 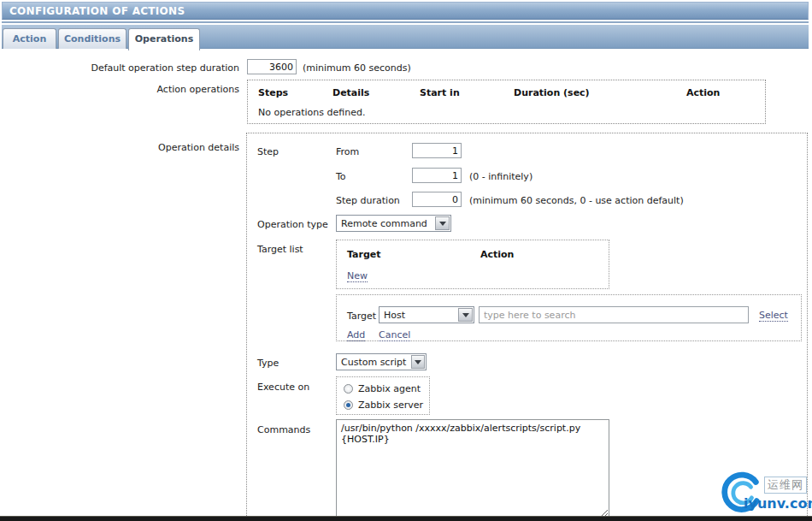 I want to click on step-from-input, so click(x=437, y=151).